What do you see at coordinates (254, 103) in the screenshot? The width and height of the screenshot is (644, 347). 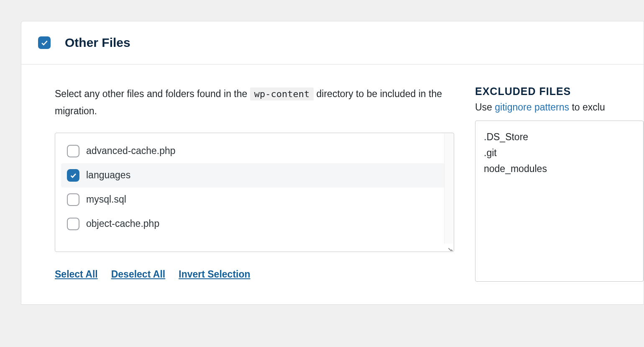 I see `instruction-text: Select any other files and folders found…` at bounding box center [254, 103].